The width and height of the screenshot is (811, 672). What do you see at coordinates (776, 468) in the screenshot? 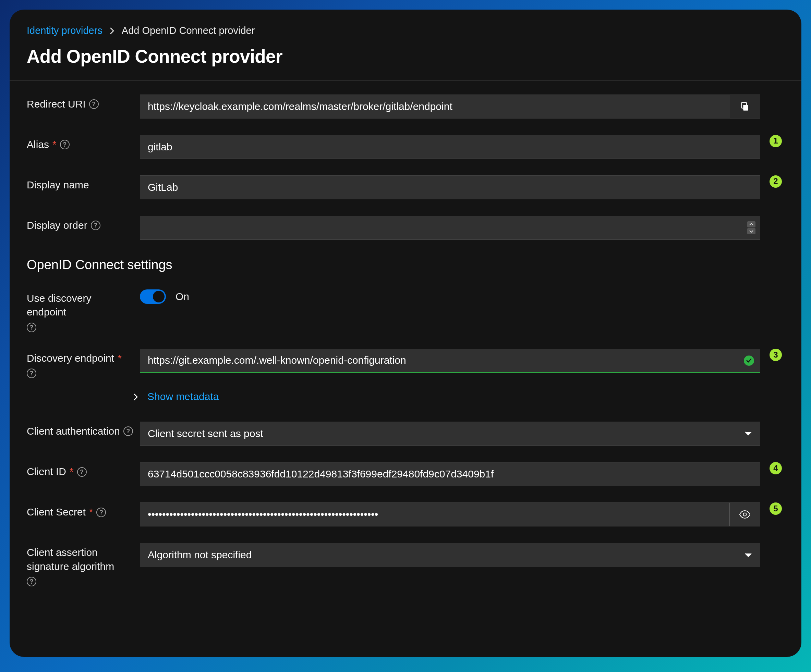
I see `annotation-badge-4: 4` at bounding box center [776, 468].